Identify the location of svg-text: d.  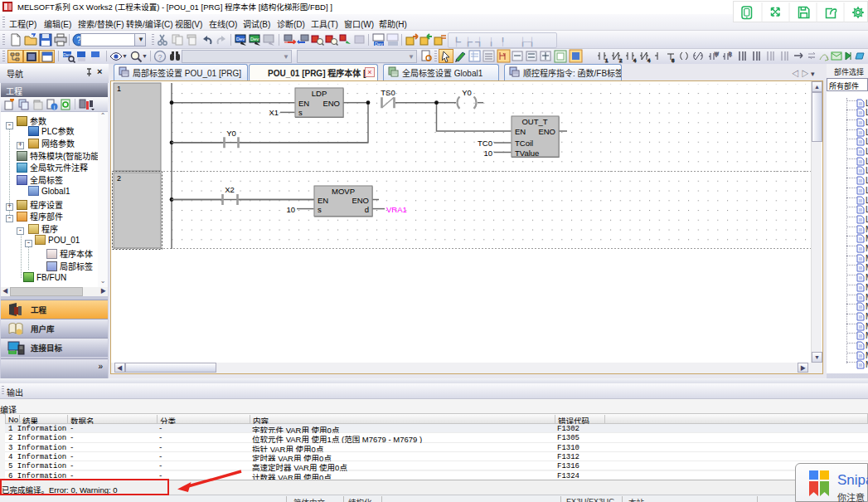
(366, 209).